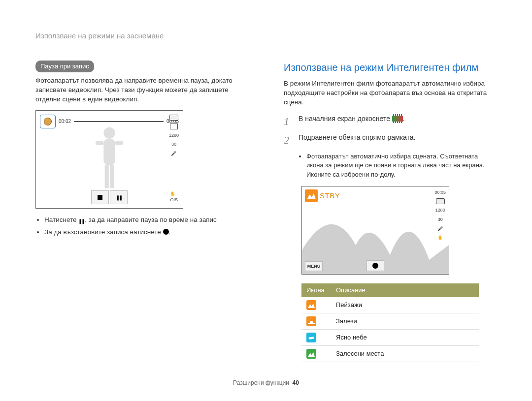  I want to click on landscape-scene-icon, so click(311, 196).